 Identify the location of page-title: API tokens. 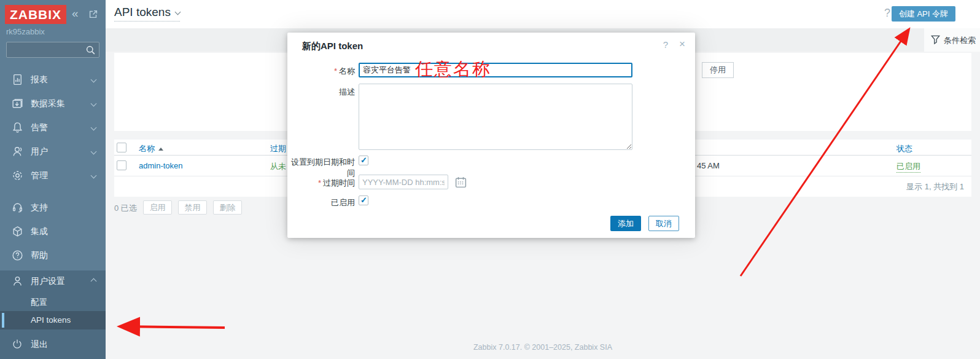
(142, 12).